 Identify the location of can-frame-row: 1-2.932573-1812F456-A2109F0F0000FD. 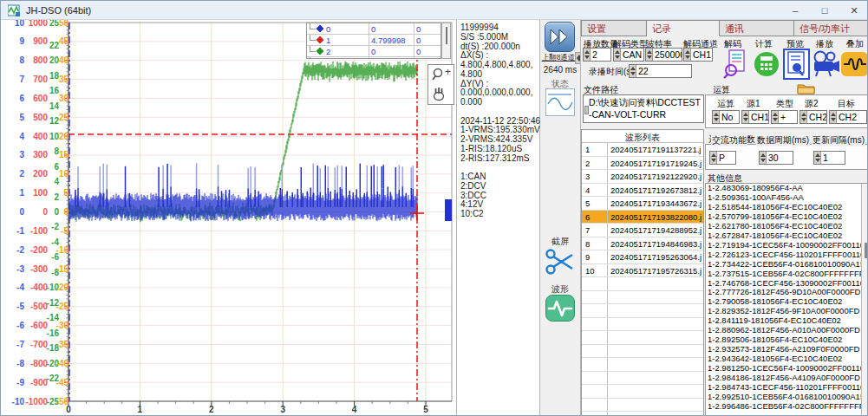
(787, 350).